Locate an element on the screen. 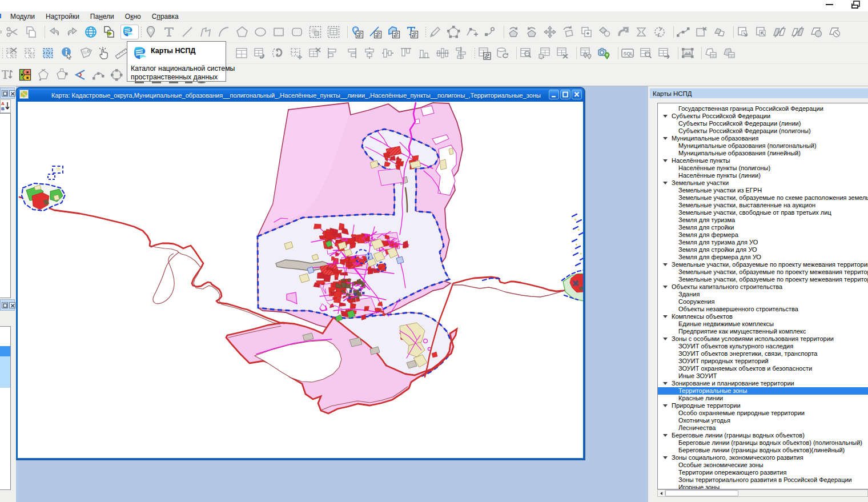  toolbar-button-copy-plus is located at coordinates (589, 32).